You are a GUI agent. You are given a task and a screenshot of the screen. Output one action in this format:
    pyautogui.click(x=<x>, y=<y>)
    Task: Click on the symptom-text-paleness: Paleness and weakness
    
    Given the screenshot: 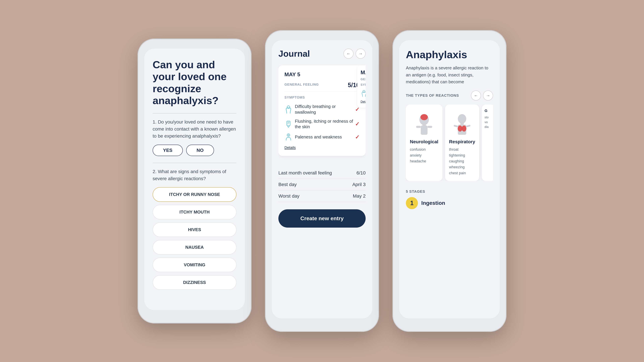 What is the action you would take?
    pyautogui.click(x=318, y=137)
    